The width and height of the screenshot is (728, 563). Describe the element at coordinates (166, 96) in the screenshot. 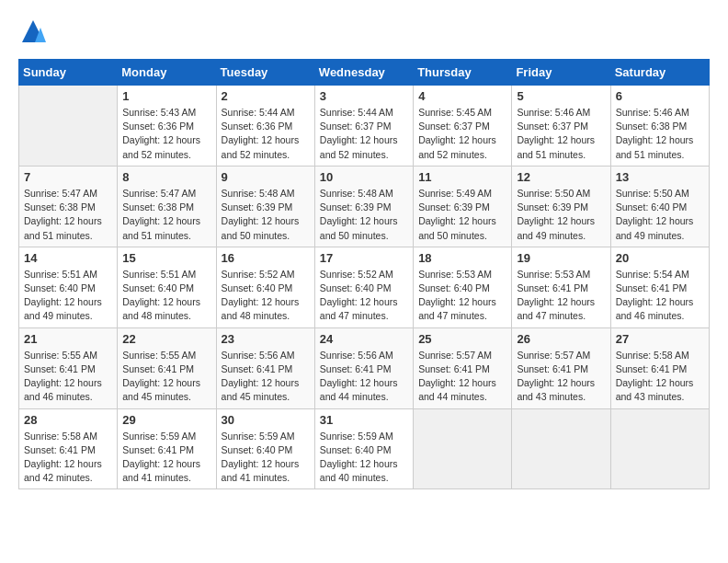

I see `day-number: 1` at that location.